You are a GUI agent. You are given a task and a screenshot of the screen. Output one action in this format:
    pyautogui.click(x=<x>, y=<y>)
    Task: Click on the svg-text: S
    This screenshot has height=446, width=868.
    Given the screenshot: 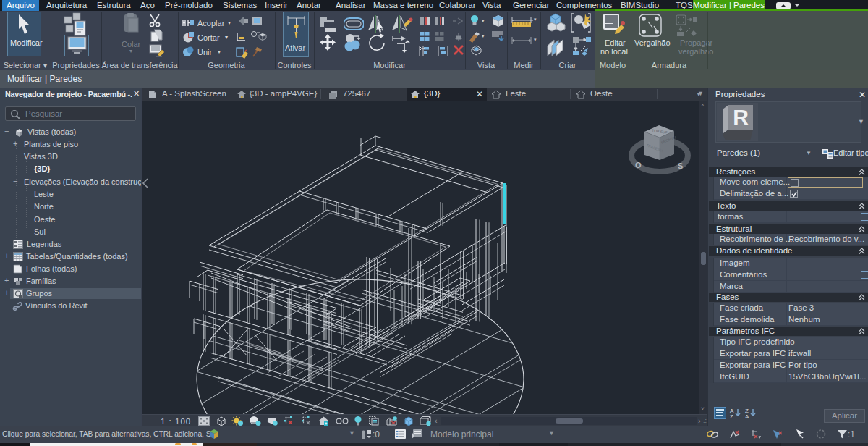 What is the action you would take?
    pyautogui.click(x=680, y=166)
    